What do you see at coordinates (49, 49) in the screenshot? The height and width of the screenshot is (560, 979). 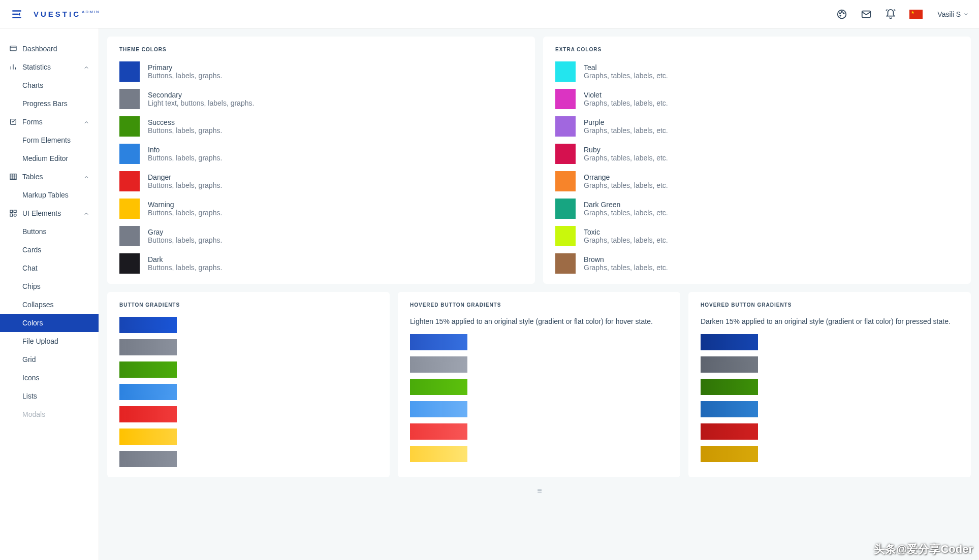 I see `sidebar-item-dashboard: Dashboard` at bounding box center [49, 49].